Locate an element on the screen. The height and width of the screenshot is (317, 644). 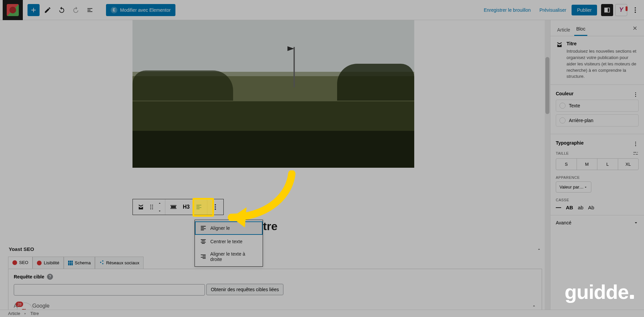
chevron-right-icon is located at coordinates (25, 314).